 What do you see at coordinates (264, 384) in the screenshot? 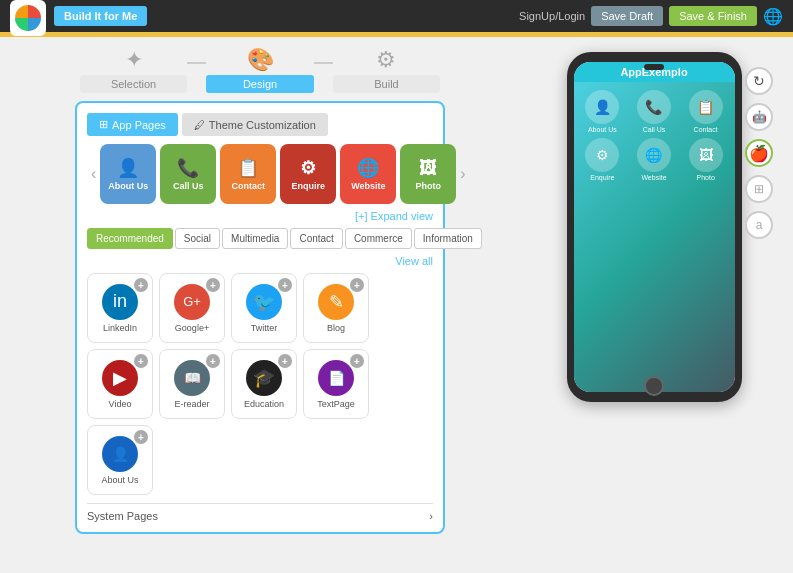
I see `plugin-education: + 🎓 Education` at bounding box center [264, 384].